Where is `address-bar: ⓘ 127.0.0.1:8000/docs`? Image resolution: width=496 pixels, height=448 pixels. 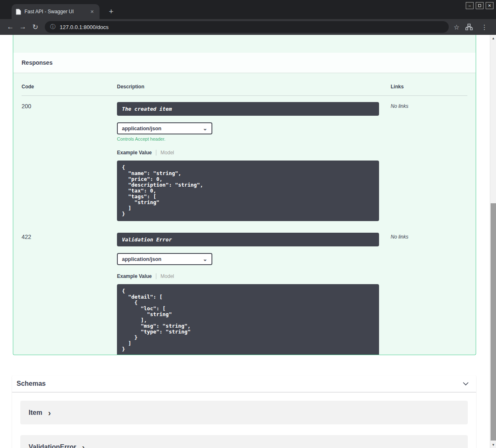 address-bar: ⓘ 127.0.0.1:8000/docs is located at coordinates (247, 27).